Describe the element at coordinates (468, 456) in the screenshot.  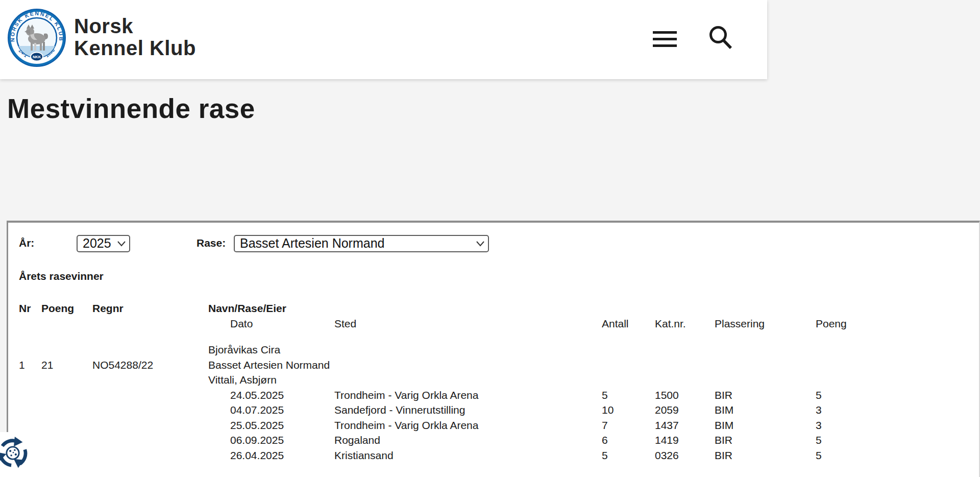
I see `result-place: Kristiansand` at that location.